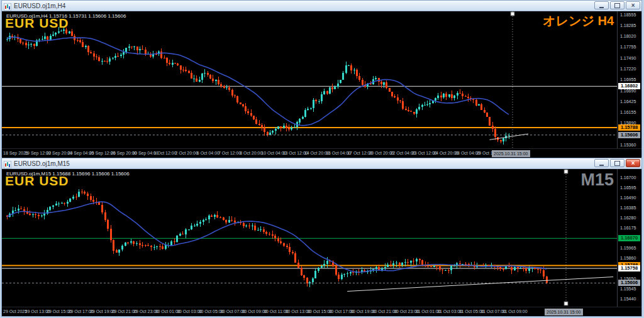 The height and width of the screenshot is (318, 644). Describe the element at coordinates (629, 128) in the screenshot. I see `price-level-box: 1.15788` at that location.